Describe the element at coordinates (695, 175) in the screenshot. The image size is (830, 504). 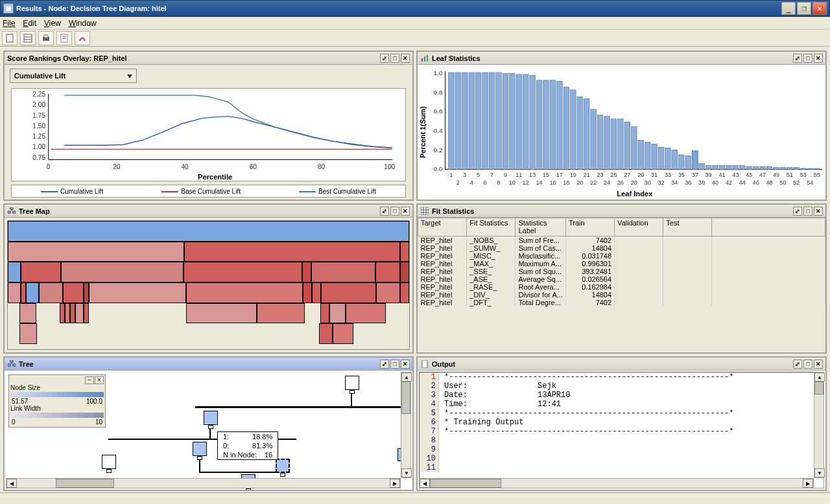
I see `svg-text: 37` at that location.